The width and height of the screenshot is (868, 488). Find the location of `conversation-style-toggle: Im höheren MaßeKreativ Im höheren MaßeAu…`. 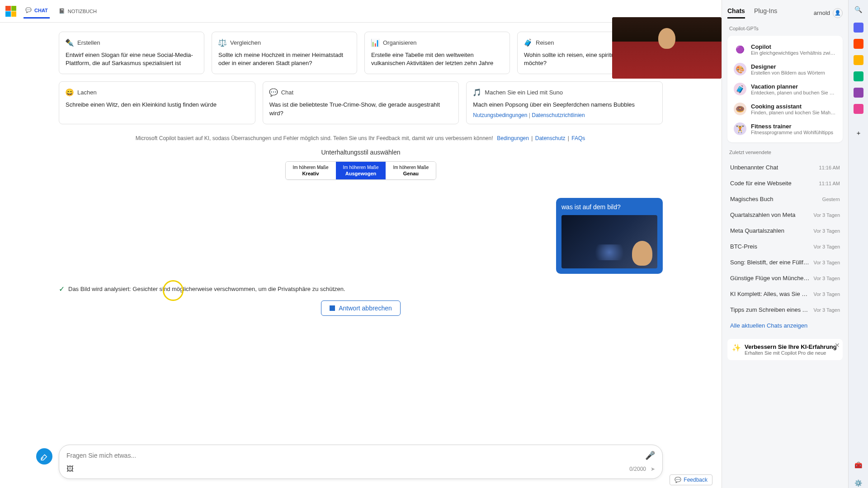

conversation-style-toggle: Im höheren MaßeKreativ Im höheren MaßeAu… is located at coordinates (361, 171).